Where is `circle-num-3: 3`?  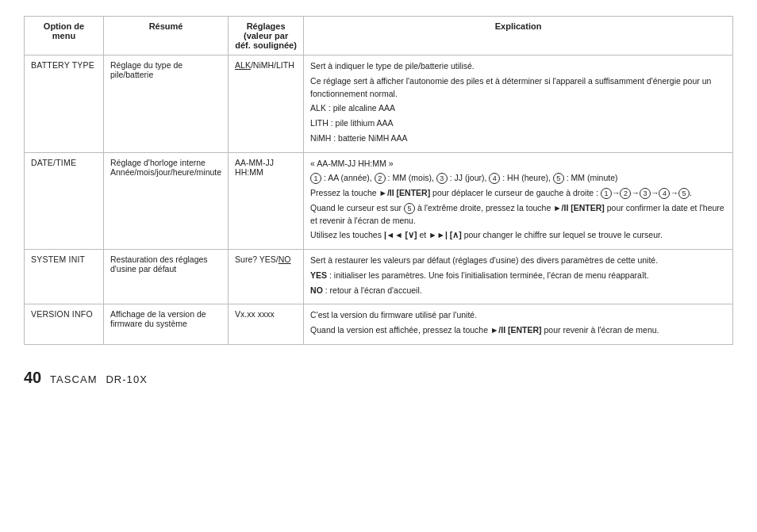
circle-num-3: 3 is located at coordinates (442, 178).